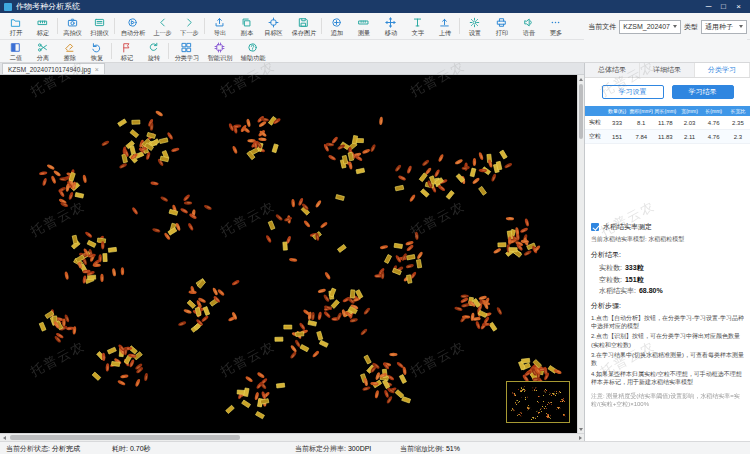 Image resolution: width=750 pixels, height=454 pixels. I want to click on toolbar-upload-button: 上传, so click(444, 26).